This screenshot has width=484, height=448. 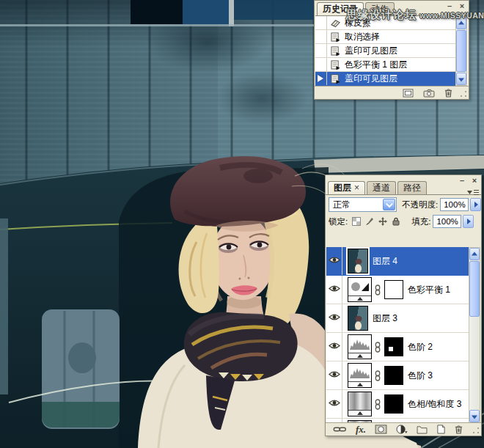 I want to click on layers-list: 图层 4色彩平衡 1图层 3色阶 2色阶 3色相/饱和度 3色相/饱和度 4, so click(x=403, y=335).